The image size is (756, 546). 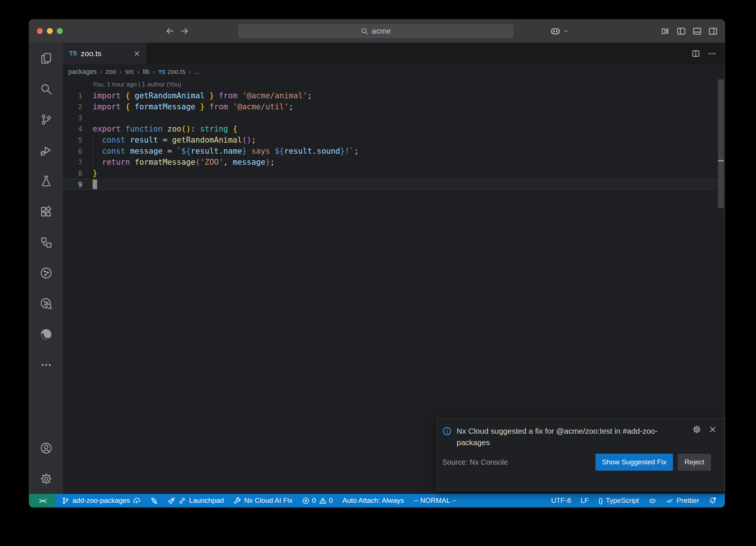 What do you see at coordinates (137, 501) in the screenshot?
I see `cloud-upload-icon` at bounding box center [137, 501].